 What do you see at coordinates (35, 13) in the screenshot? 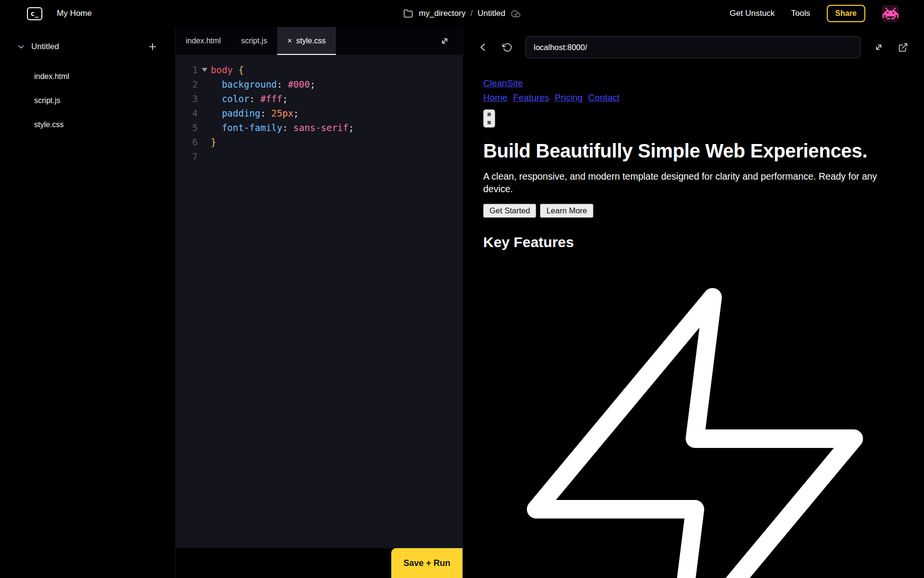
I see `logo-box-icon: c_` at bounding box center [35, 13].